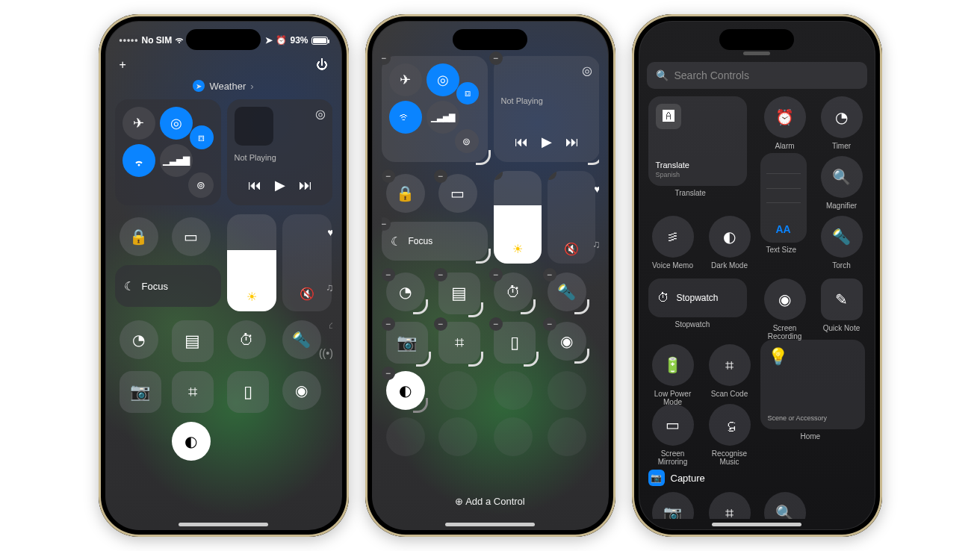 The image size is (980, 551). Describe the element at coordinates (307, 263) in the screenshot. I see `volume-slider: 🔇` at that location.